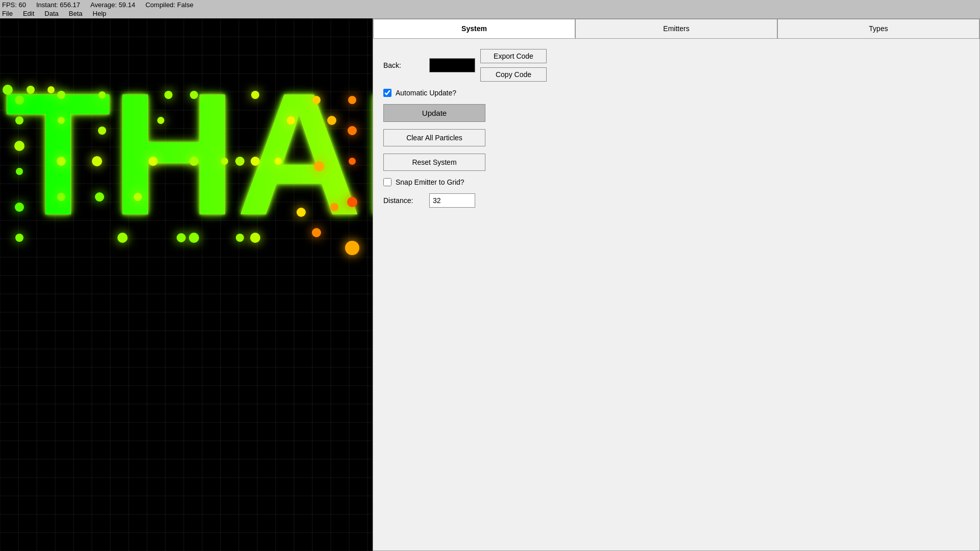  I want to click on back-row: Back: Export Code Copy Code, so click(676, 65).